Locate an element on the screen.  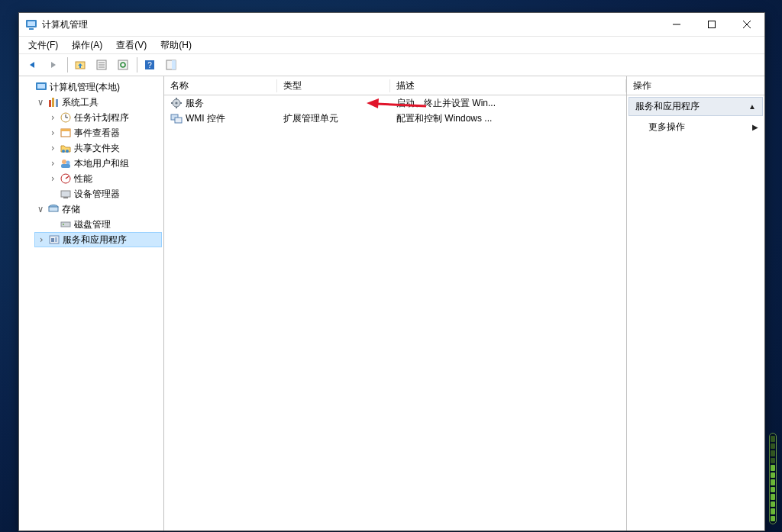
forward-button is located at coordinates (53, 65).